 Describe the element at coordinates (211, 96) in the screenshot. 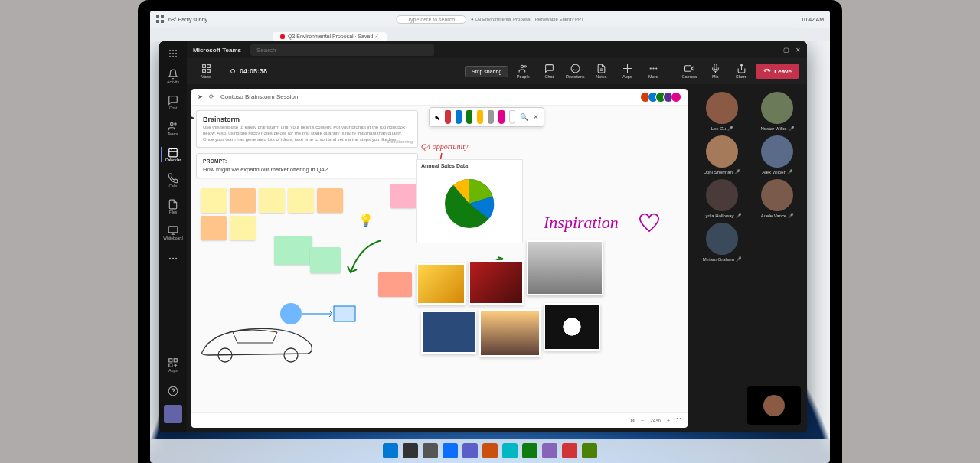

I see `refresh-icon: ⟳` at that location.